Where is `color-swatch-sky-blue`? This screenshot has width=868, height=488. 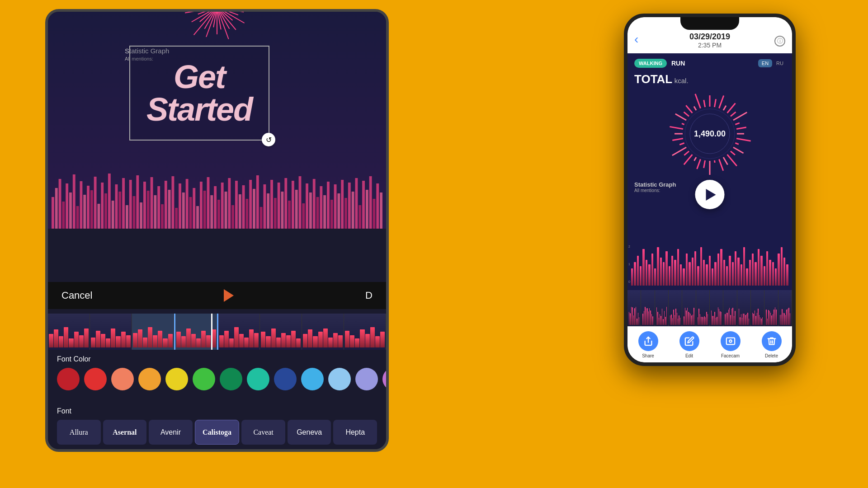
color-swatch-sky-blue is located at coordinates (312, 379).